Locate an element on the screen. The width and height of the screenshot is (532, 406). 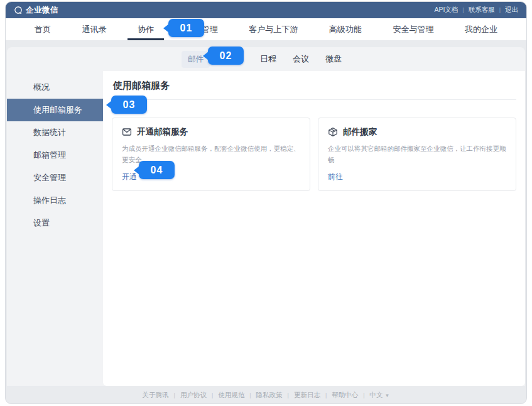
step-badge-4: 04 is located at coordinates (157, 170).